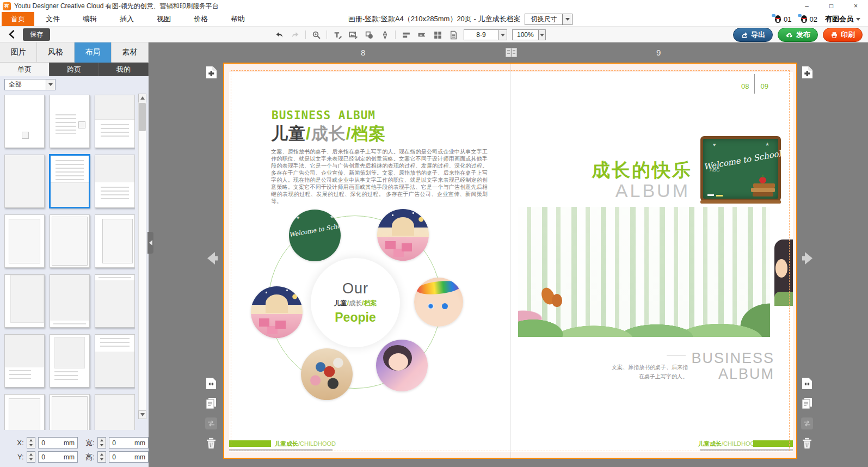 This screenshot has height=467, width=868. I want to click on girl-illustration, so click(784, 273).